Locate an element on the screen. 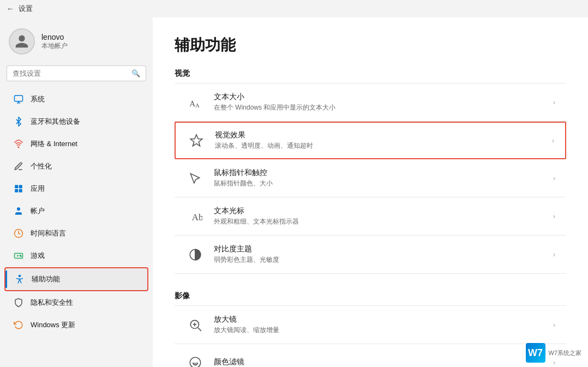 Image resolution: width=588 pixels, height=367 pixels. section-title-image: 影像 is located at coordinates (370, 296).